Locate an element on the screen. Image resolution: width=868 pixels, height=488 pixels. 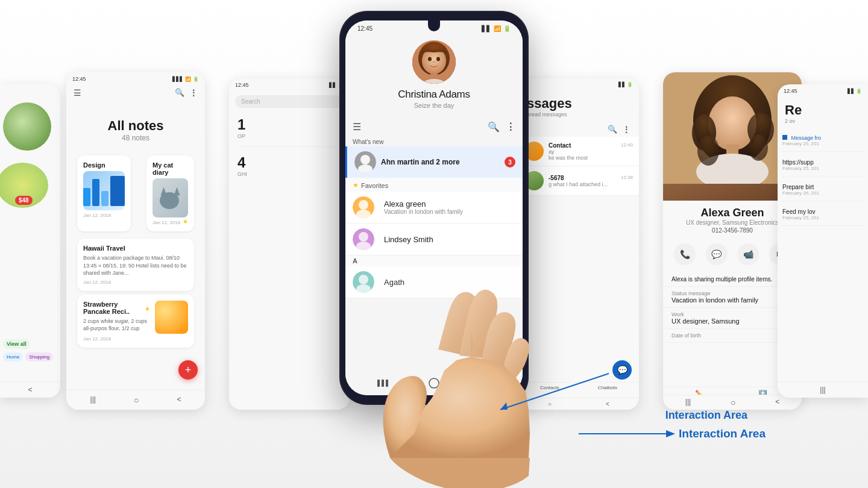
phone-time: 12:45 is located at coordinates (365, 29).